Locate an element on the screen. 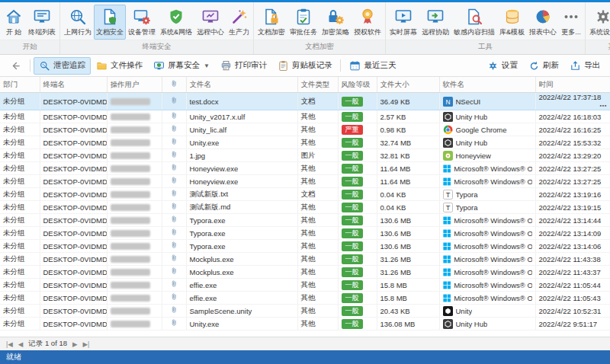 The image size is (610, 364). toolbar-button-print-audit: 打印审计 is located at coordinates (244, 65).